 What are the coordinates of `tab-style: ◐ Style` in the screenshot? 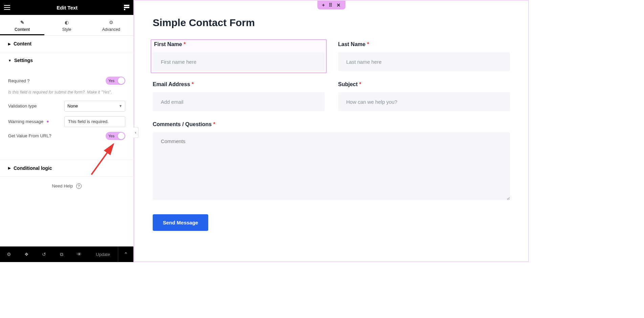 It's located at (66, 25).